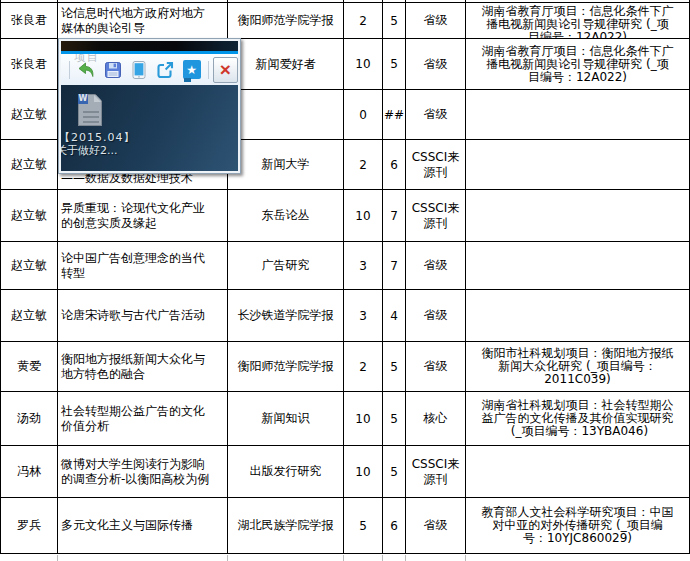 This screenshot has height=561, width=690. What do you see at coordinates (191, 70) in the screenshot?
I see `favorite-button: ★` at bounding box center [191, 70].